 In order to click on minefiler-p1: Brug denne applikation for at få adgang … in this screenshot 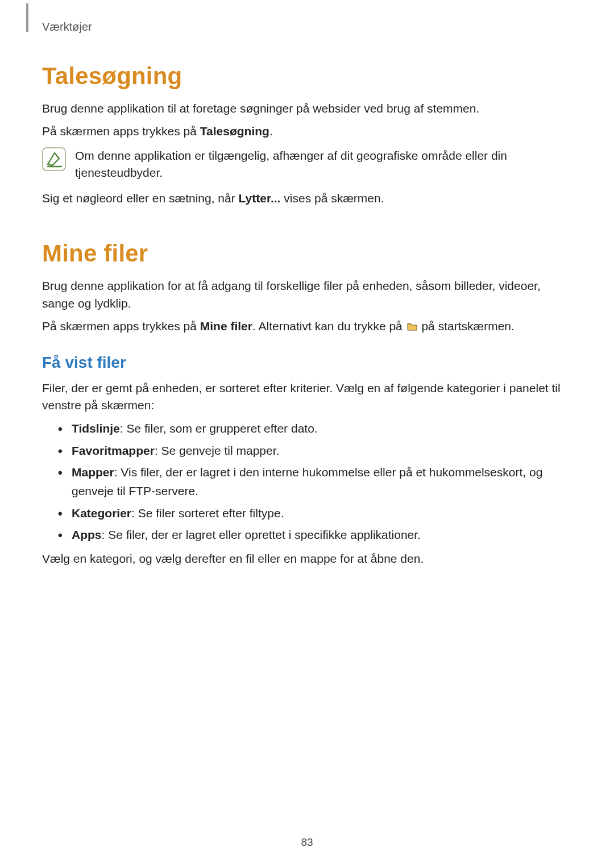, I will do `click(307, 294)`.